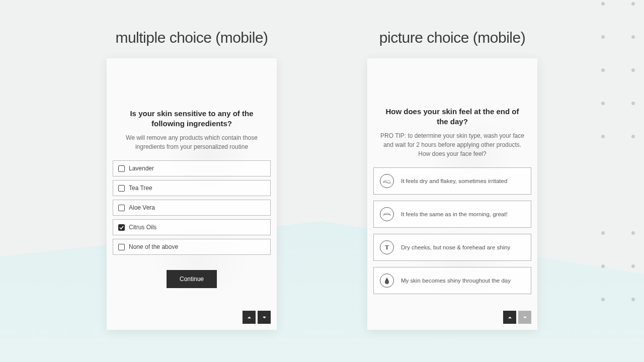 The width and height of the screenshot is (644, 362). Describe the element at coordinates (525, 317) in the screenshot. I see `nav-down-button-disabled` at that location.